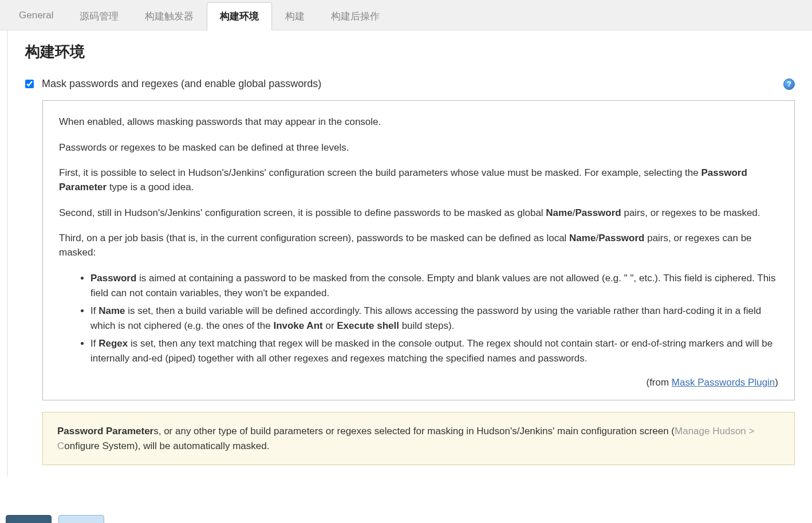  Describe the element at coordinates (410, 52) in the screenshot. I see `section-title: 构建环境` at that location.